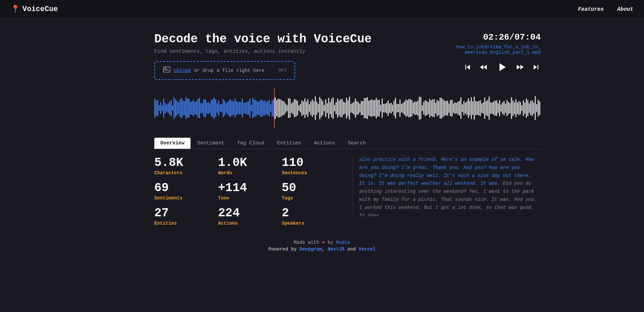  I want to click on nav-features: Features, so click(591, 9).